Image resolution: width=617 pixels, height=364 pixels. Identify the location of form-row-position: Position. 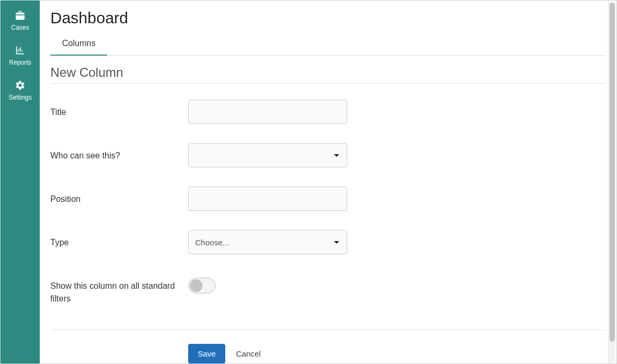
(328, 199).